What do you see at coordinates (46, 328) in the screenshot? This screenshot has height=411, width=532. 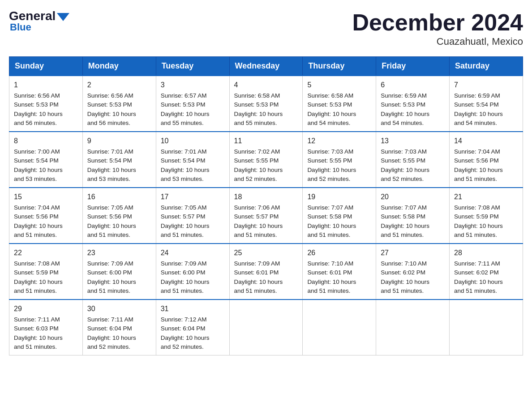 I see `calendar-day-cell: 29Sunrise: 7:11 AMSunset: 6:03 PMDayligh…` at bounding box center [46, 328].